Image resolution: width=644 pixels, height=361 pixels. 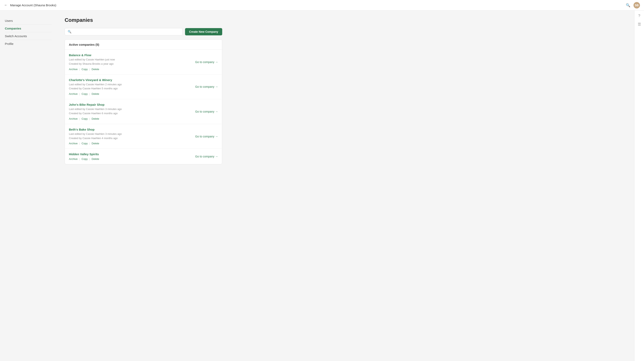 I want to click on company-left: Hidden Valley Spirits Archive|Copy|Delet…, so click(x=132, y=157).